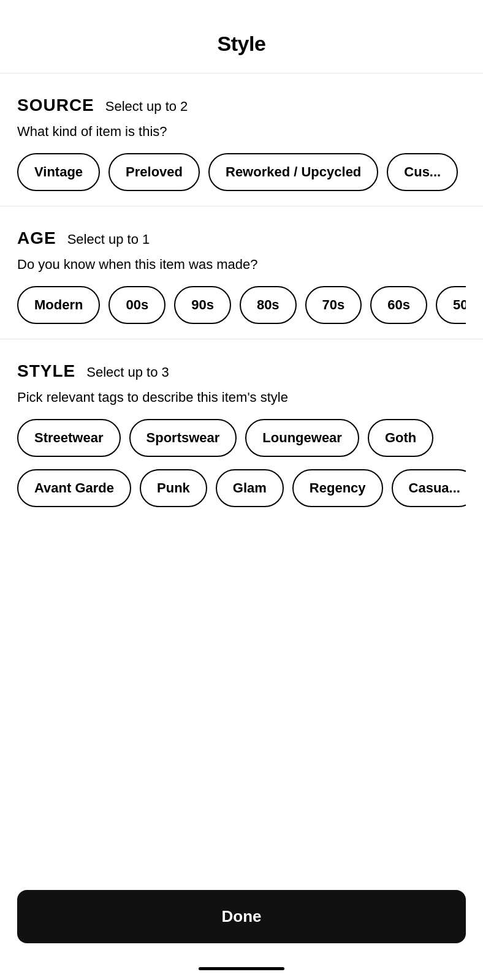 This screenshot has width=483, height=980. Describe the element at coordinates (242, 916) in the screenshot. I see `done-button-container: Done` at that location.